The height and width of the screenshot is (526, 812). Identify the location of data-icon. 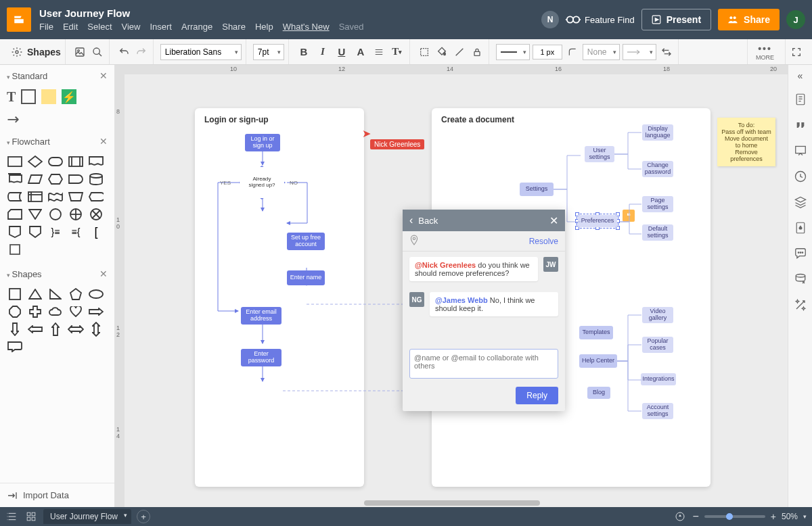
(800, 279).